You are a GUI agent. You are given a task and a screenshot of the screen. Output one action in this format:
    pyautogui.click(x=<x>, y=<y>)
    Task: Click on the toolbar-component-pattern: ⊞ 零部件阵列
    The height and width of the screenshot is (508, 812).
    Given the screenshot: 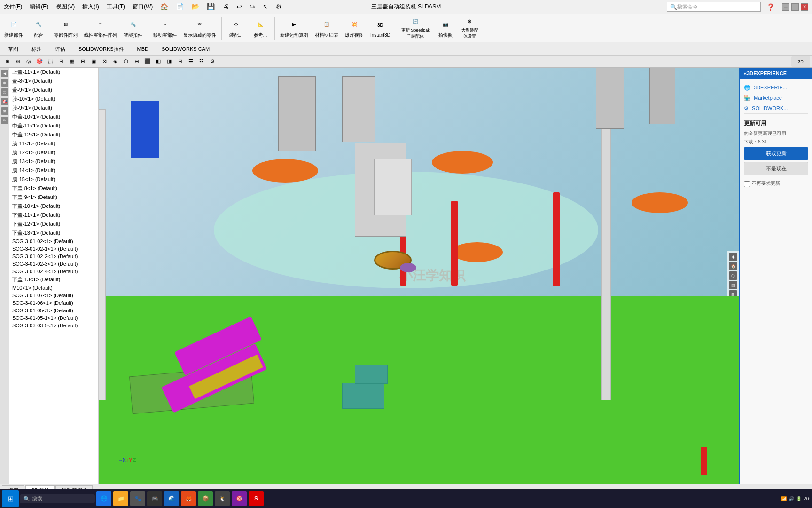 What is the action you would take?
    pyautogui.click(x=66, y=28)
    